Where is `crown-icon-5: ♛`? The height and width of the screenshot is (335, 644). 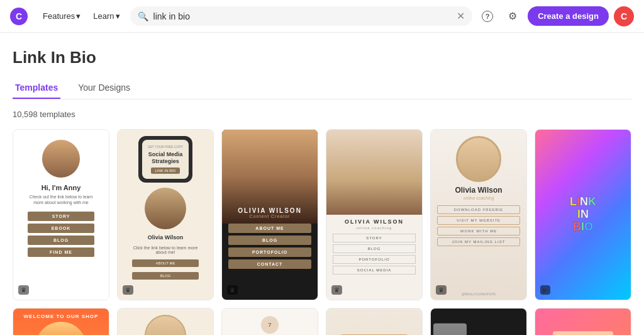
crown-icon-5: ♛ is located at coordinates (441, 290).